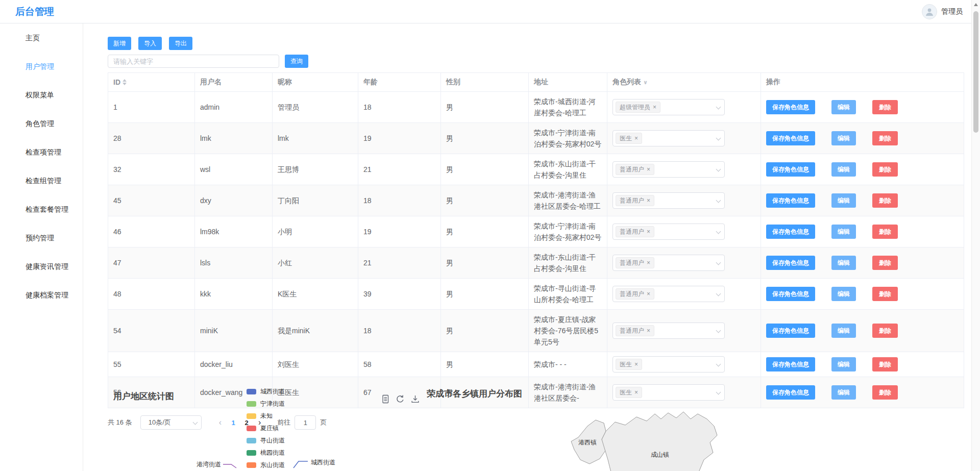 The width and height of the screenshot is (980, 471). What do you see at coordinates (862, 82) in the screenshot?
I see `column-header: 操作` at bounding box center [862, 82].